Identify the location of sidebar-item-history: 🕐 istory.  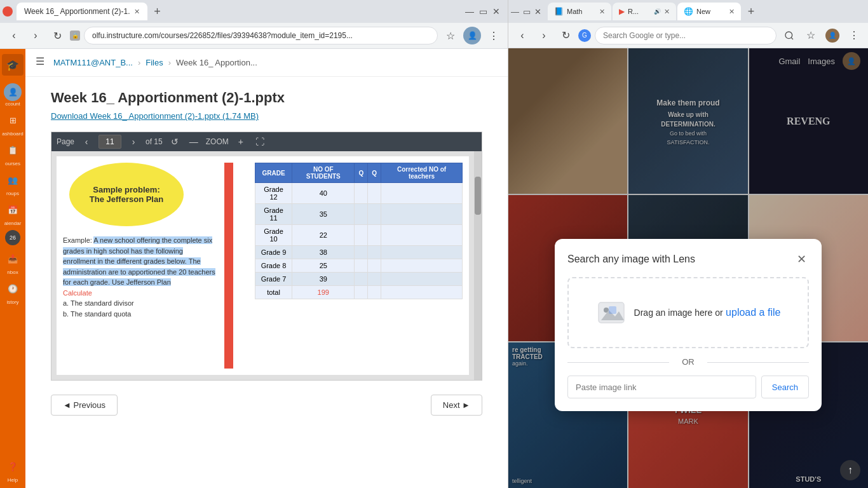
(13, 291).